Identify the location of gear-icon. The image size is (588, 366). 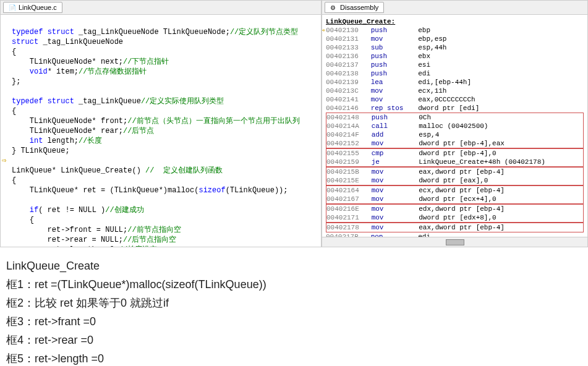
(334, 7).